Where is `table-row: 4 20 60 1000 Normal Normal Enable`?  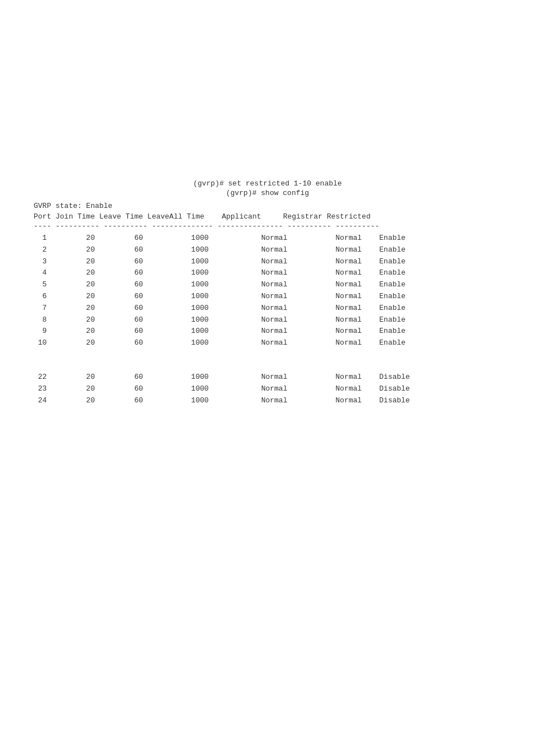 table-row: 4 20 60 1000 Normal Normal Enable is located at coordinates (268, 273).